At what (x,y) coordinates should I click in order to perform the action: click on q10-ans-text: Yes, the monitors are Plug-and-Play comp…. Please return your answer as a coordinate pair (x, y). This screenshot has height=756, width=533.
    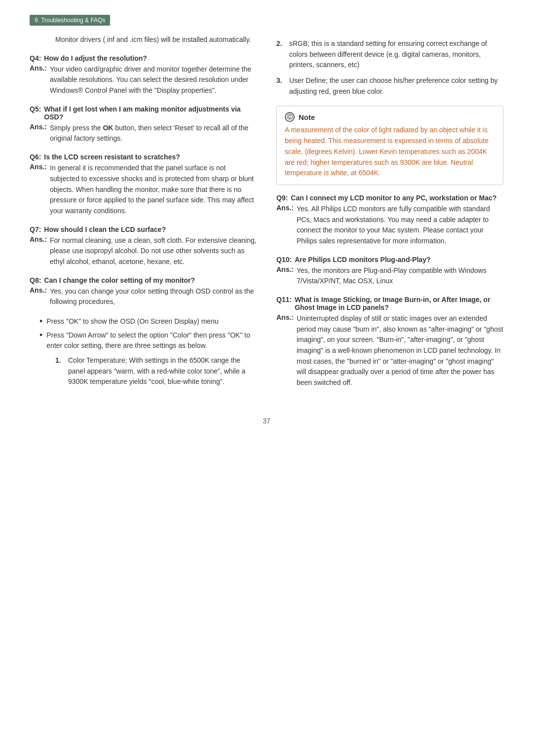
    Looking at the image, I should click on (400, 276).